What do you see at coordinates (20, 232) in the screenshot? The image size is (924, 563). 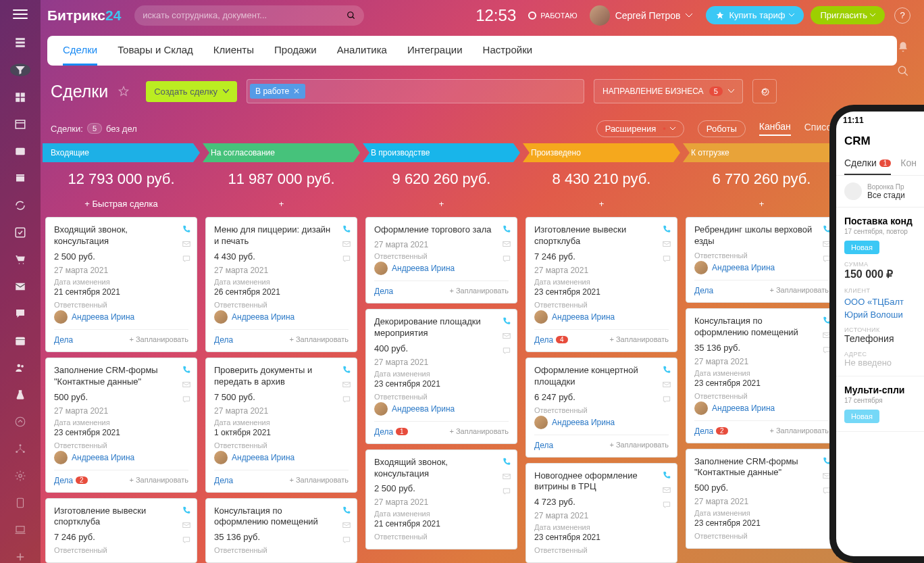 I see `check-icon` at bounding box center [20, 232].